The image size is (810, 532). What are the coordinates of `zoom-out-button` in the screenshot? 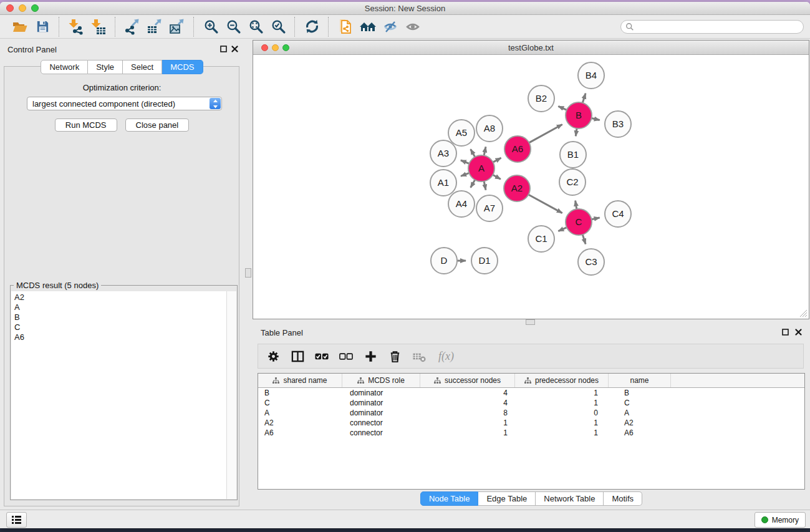 It's located at (233, 27).